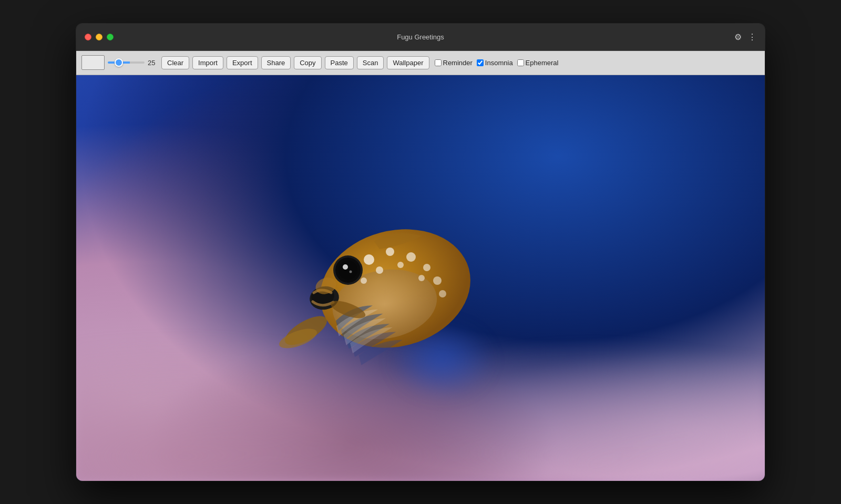 The height and width of the screenshot is (504, 841). I want to click on titlebar: Fugu Greetings ⚙ ⋮, so click(420, 37).